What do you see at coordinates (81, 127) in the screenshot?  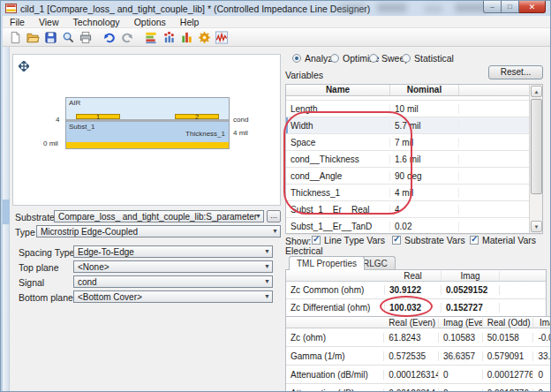 I see `substrate-label: Subst_1` at bounding box center [81, 127].